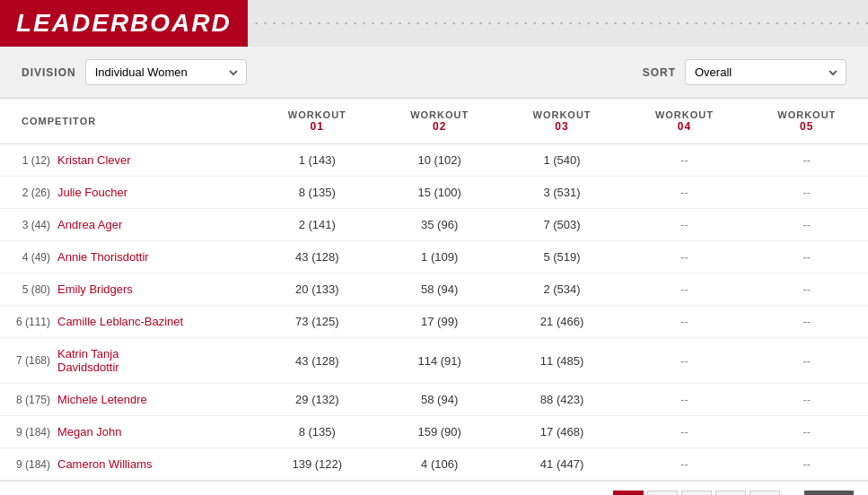 The height and width of the screenshot is (495, 868). Describe the element at coordinates (439, 322) in the screenshot. I see `workout-02-cell: 17 (99)` at that location.